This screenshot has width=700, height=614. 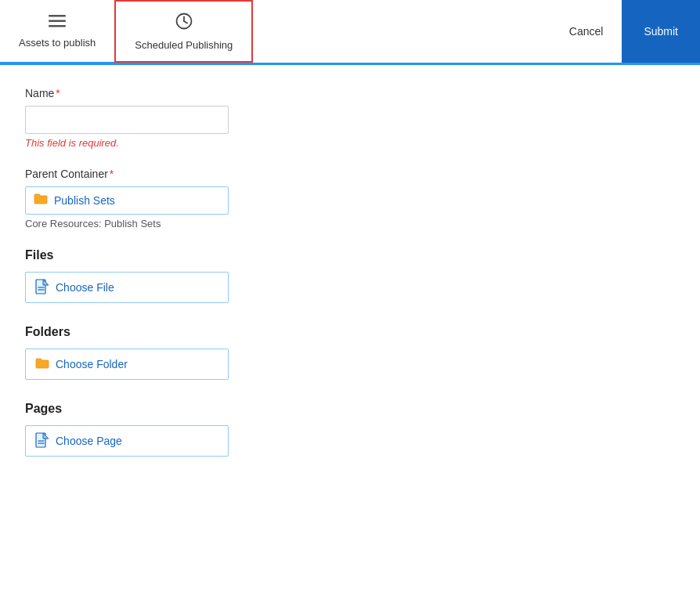 What do you see at coordinates (57, 42) in the screenshot?
I see `tab-assets-label: Assets to publish` at bounding box center [57, 42].